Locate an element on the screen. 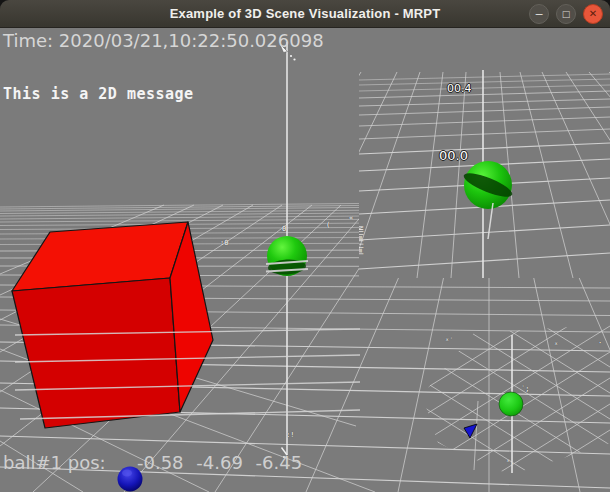 This screenshot has height=492, width=610. red-cube is located at coordinates (112, 325).